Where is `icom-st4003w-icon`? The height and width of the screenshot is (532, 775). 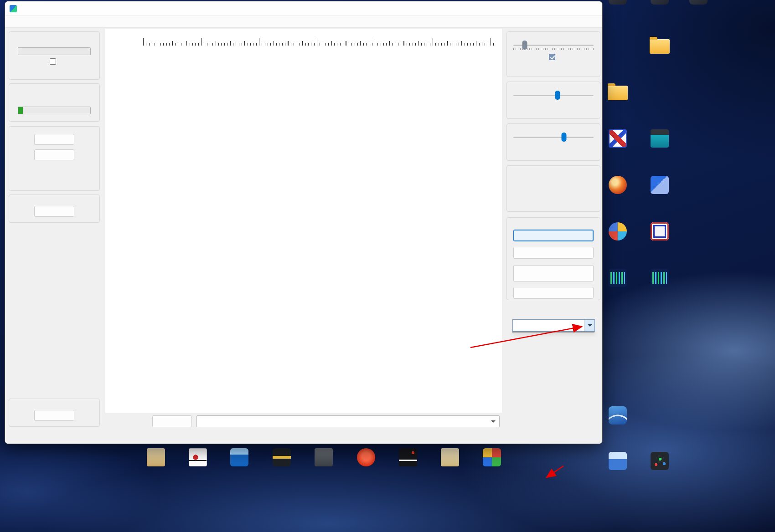
icom-st4003w-icon is located at coordinates (366, 457).